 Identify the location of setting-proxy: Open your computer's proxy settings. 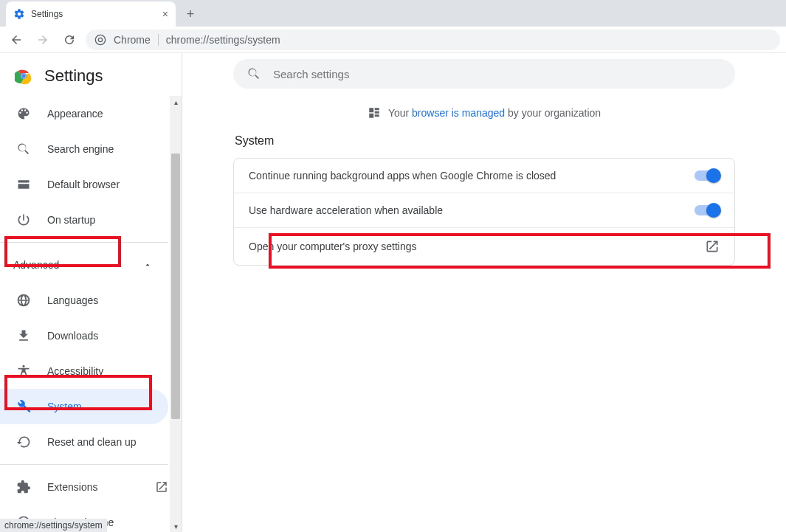
(484, 246).